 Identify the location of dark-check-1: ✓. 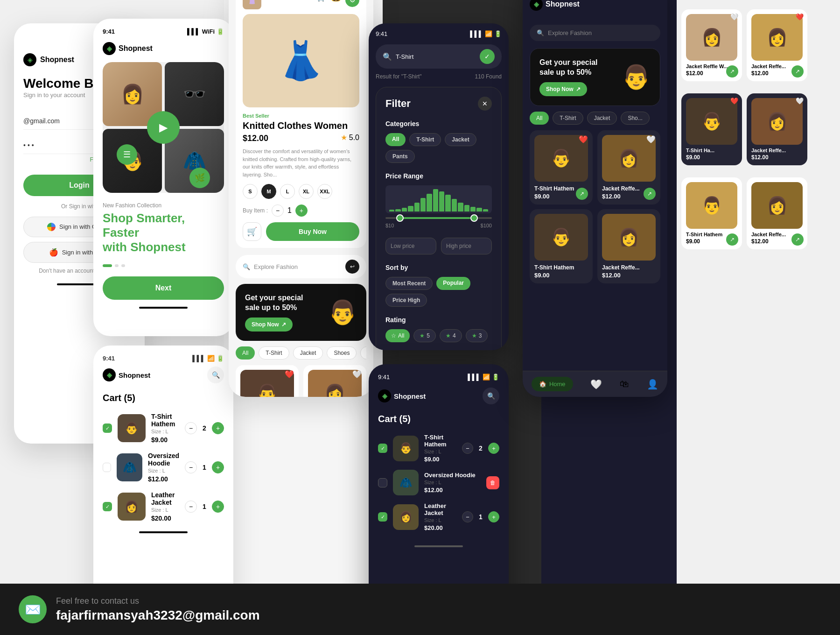
(383, 448).